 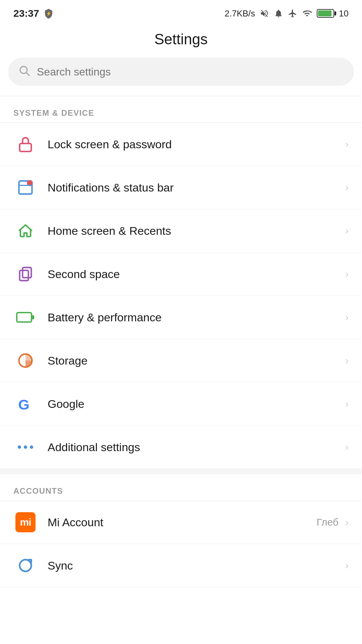 I want to click on mi-account-icon: mi, so click(x=25, y=522).